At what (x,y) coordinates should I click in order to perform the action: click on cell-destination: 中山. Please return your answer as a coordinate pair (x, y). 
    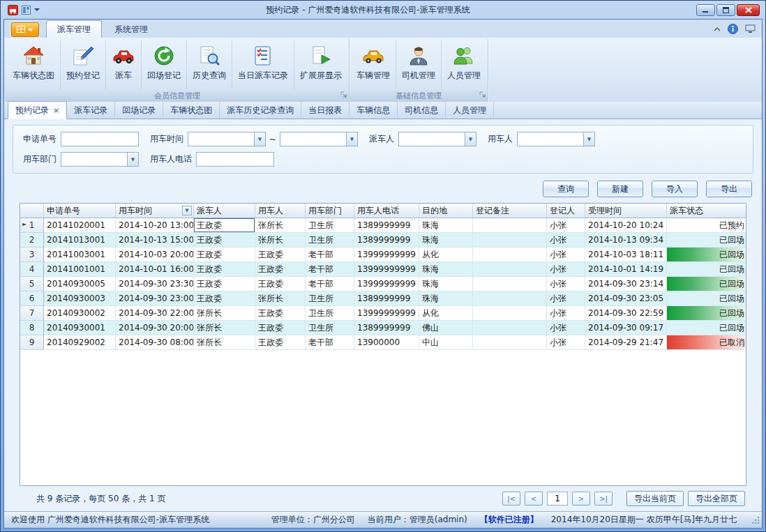
    Looking at the image, I should click on (446, 343).